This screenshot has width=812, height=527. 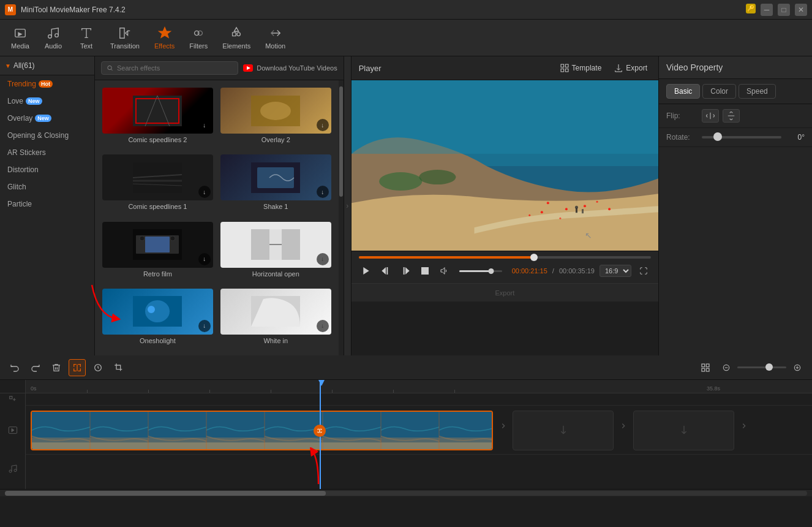 I want to click on rotate-control: 0°, so click(x=753, y=137).